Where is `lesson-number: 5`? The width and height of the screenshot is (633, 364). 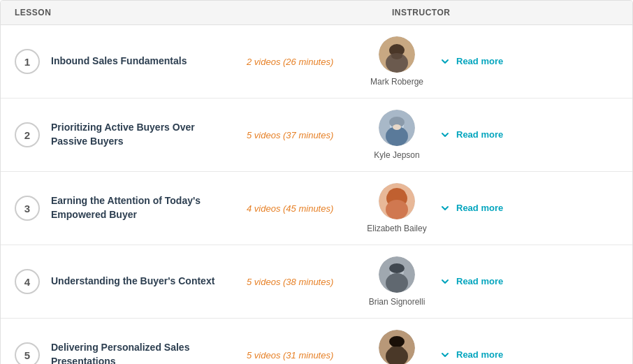 lesson-number: 5 is located at coordinates (27, 354).